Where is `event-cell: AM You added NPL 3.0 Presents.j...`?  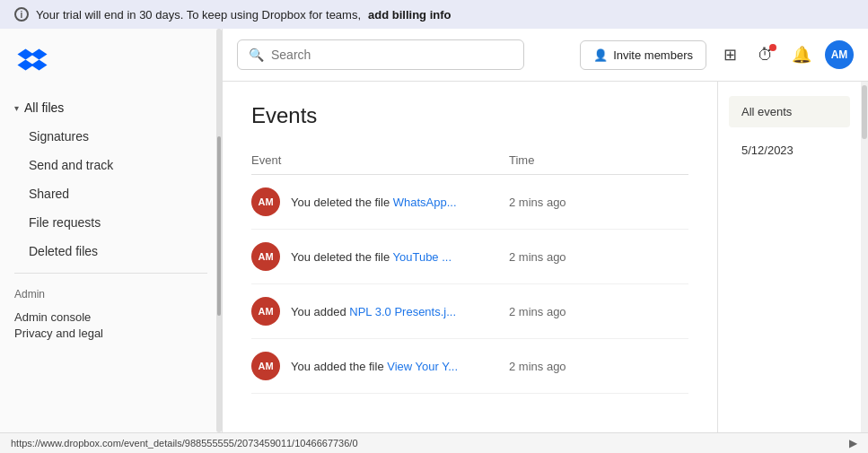
event-cell: AM You added NPL 3.0 Presents.j... is located at coordinates (381, 311).